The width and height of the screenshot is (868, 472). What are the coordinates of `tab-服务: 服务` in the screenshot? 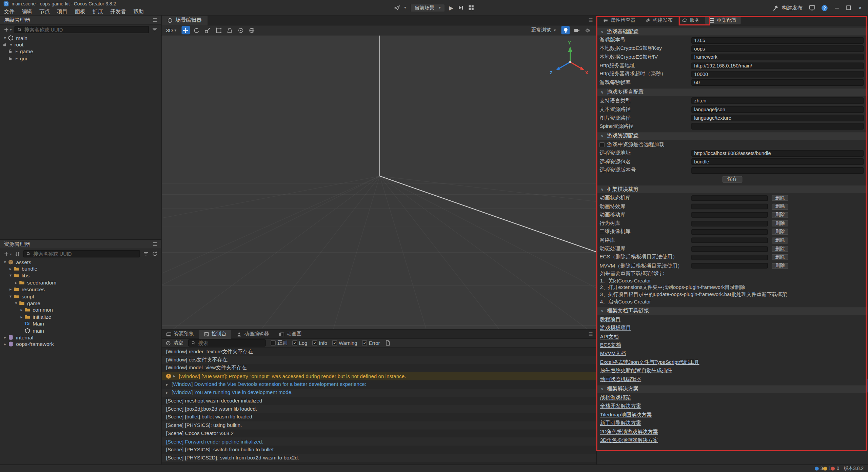 It's located at (691, 20).